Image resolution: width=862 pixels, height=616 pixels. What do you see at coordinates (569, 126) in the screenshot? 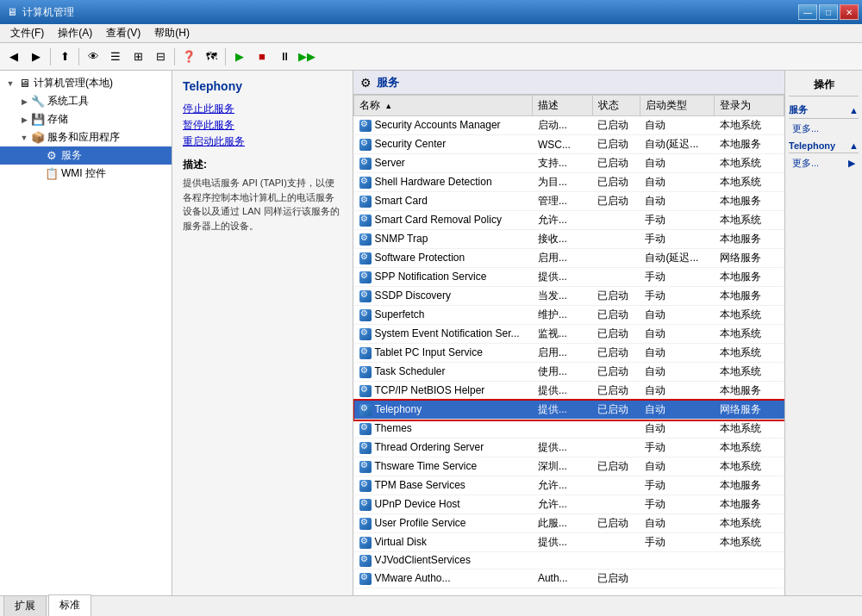
I see `table-row: Security Accounts Manager 启动... 已启动 自动 本…` at bounding box center [569, 126].